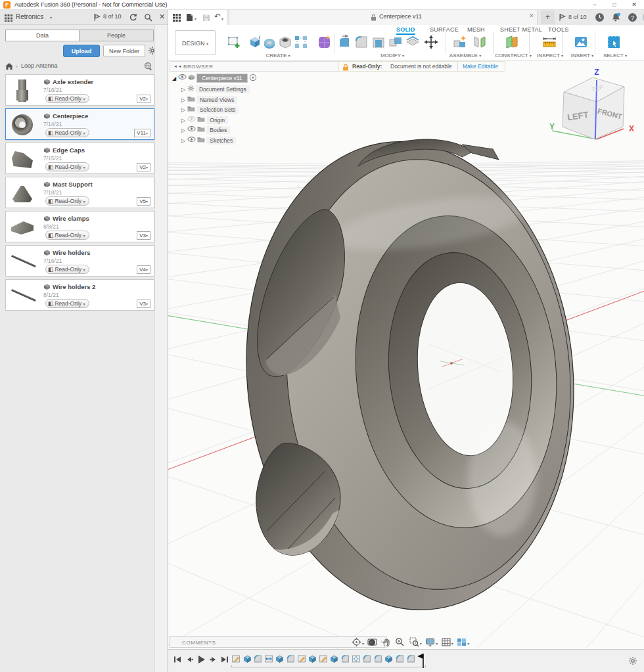  I want to click on undo-caret-icon: ▾, so click(222, 18).